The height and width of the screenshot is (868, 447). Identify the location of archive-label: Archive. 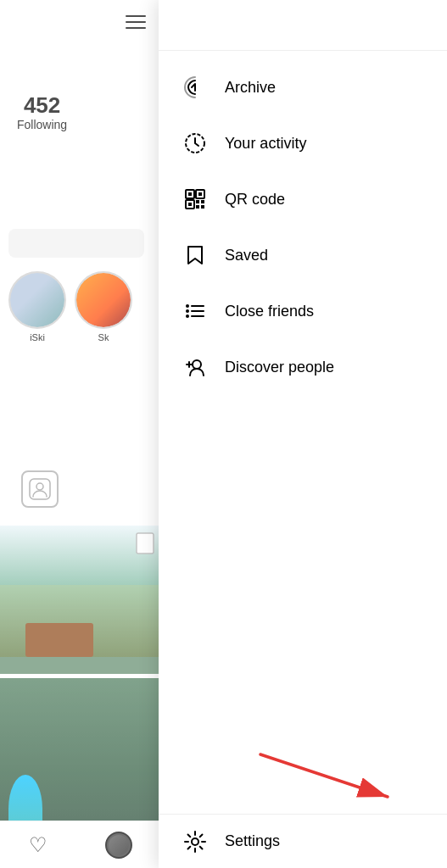
(250, 88).